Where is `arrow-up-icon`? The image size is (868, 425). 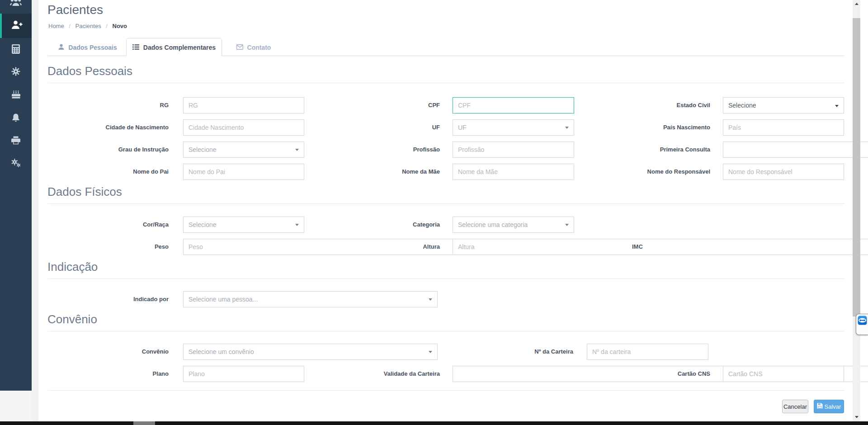
arrow-up-icon is located at coordinates (857, 4).